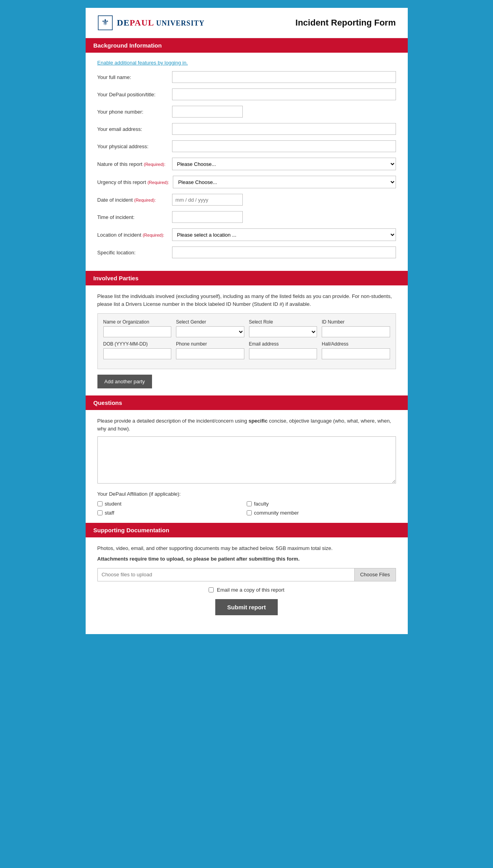 The height and width of the screenshot is (868, 493). Describe the element at coordinates (135, 182) in the screenshot. I see `urgency-label: Urgency of this report (Required):` at that location.